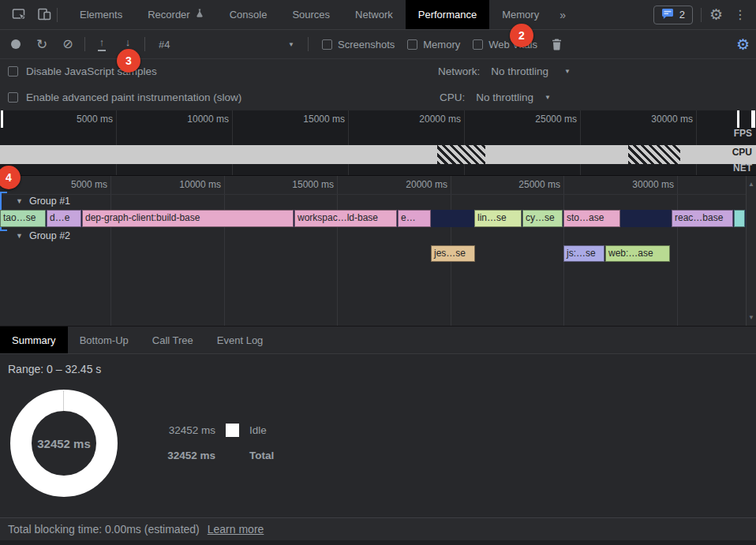  I want to click on flame-event-bar: js:…se, so click(584, 254).